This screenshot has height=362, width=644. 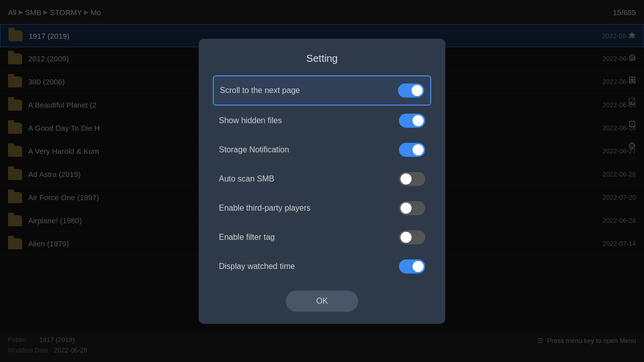 I want to click on setting-row: Enable third-party players, so click(x=322, y=208).